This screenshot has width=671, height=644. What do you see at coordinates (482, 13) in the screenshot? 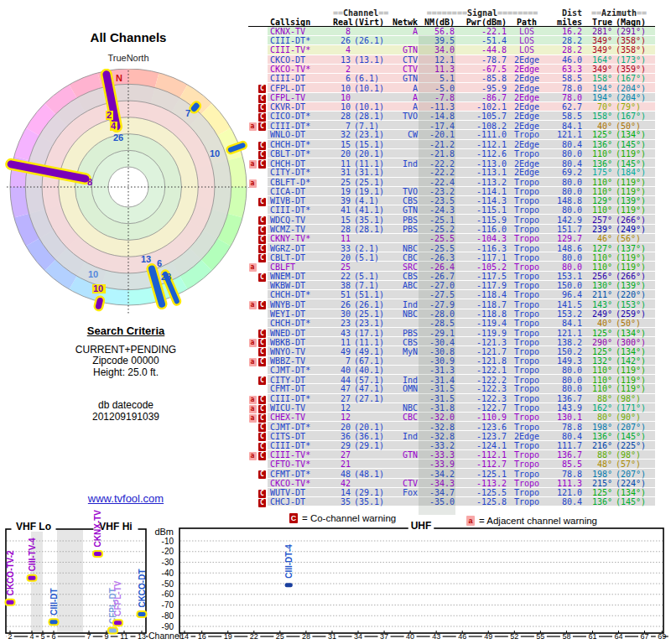
I see `group-signal: ========Signal========` at bounding box center [482, 13].